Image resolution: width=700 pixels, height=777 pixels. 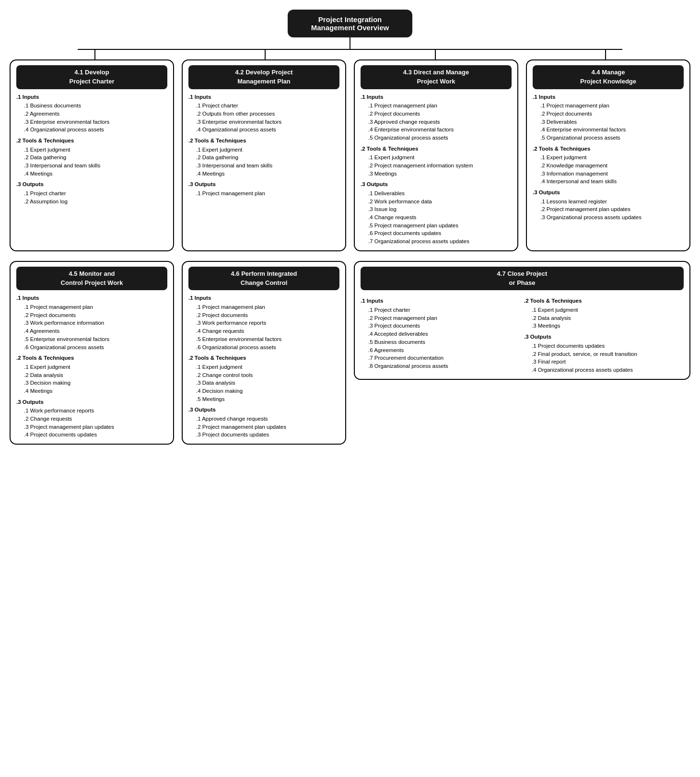 I want to click on card-44-output-3: .3 Organizational process assets updates, so click(x=608, y=218).